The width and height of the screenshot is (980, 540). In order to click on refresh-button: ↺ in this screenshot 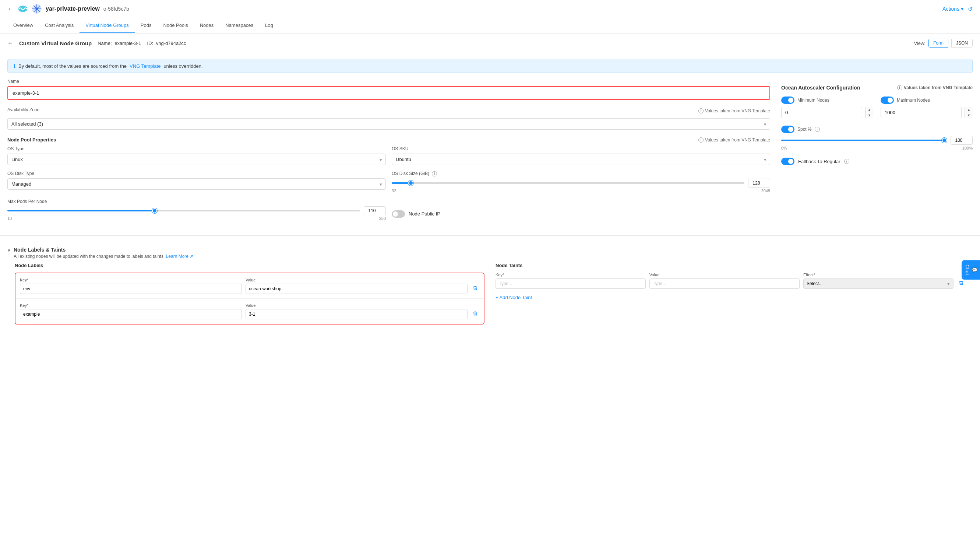, I will do `click(970, 9)`.